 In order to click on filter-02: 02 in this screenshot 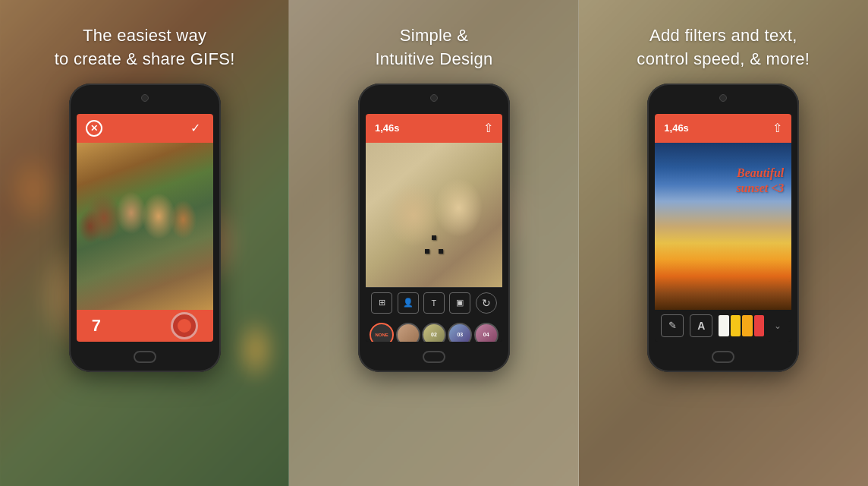, I will do `click(434, 333)`.